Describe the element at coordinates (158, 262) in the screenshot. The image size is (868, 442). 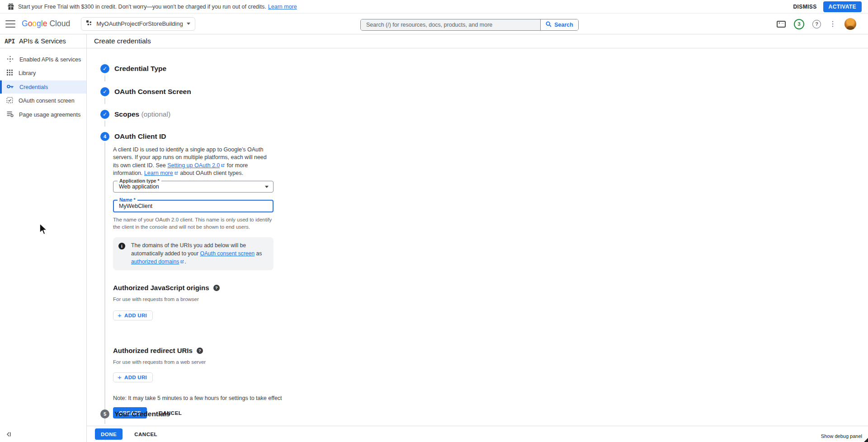
I see `authorized-domains-link: authorized domains` at that location.